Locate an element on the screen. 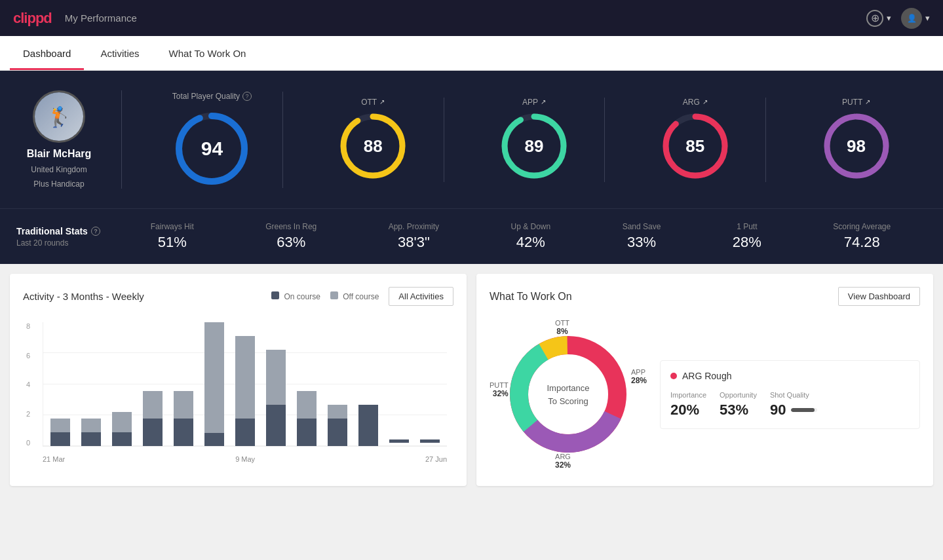  stat-scoring-average: Scoring Average 74.28 is located at coordinates (862, 236).